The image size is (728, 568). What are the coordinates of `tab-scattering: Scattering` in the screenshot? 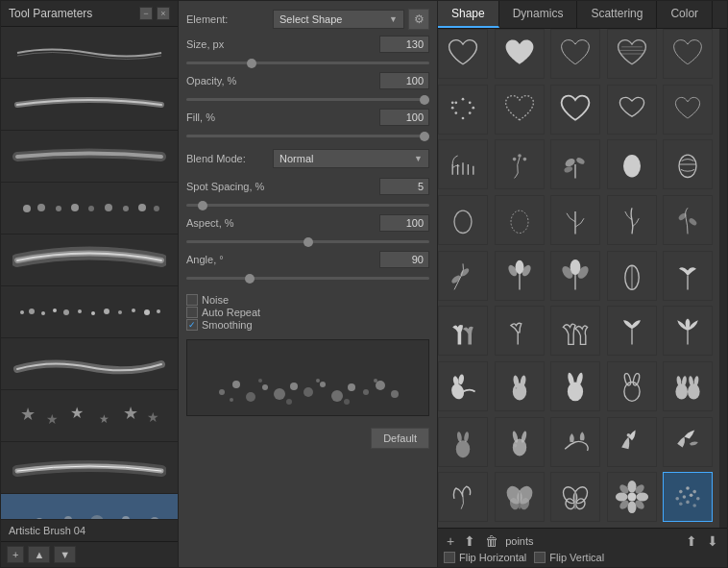 It's located at (617, 14).